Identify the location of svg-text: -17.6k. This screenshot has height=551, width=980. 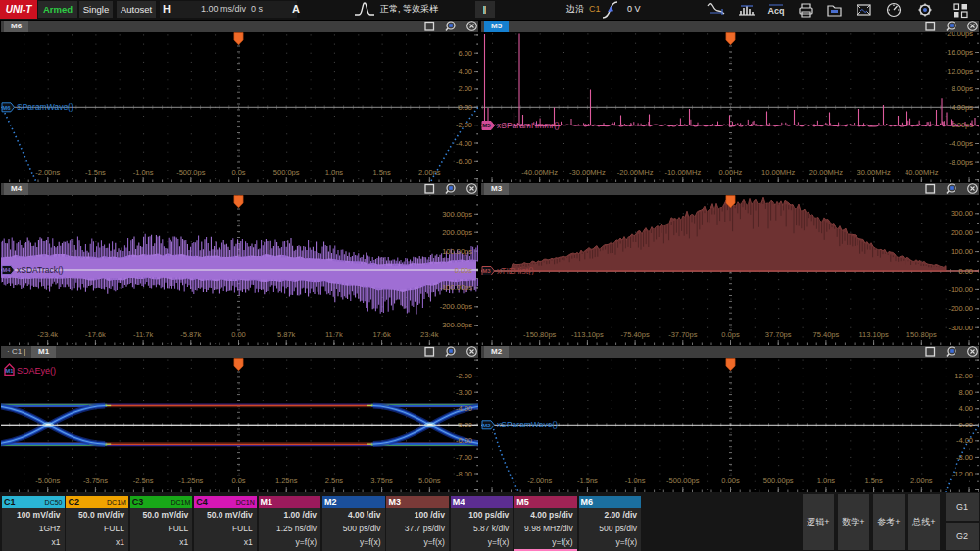
(96, 335).